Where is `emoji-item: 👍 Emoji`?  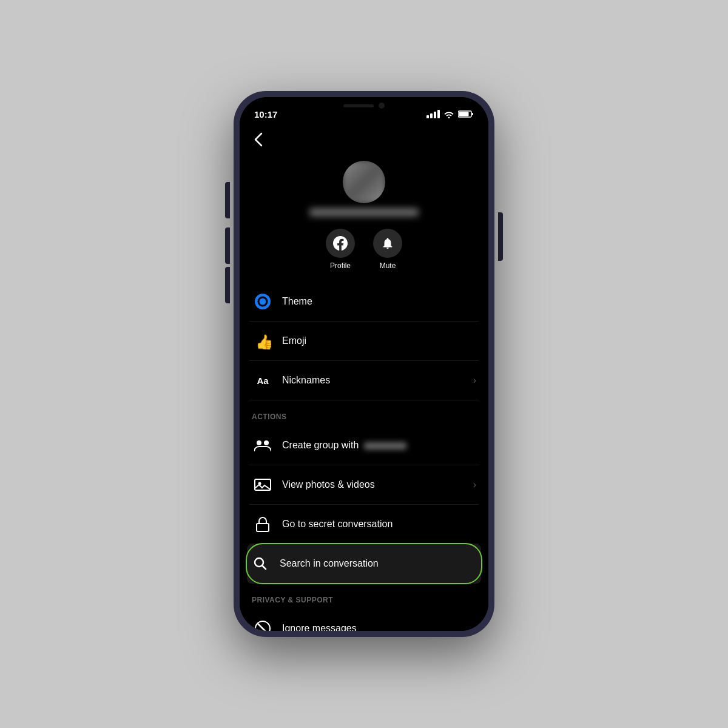 emoji-item: 👍 Emoji is located at coordinates (364, 341).